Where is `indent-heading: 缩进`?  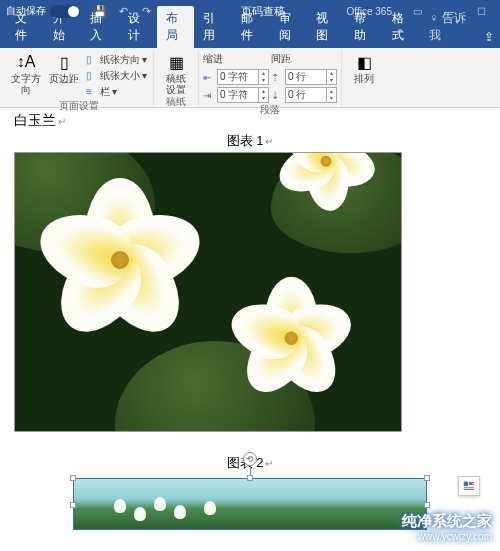
indent-heading: 缩进 is located at coordinates (236, 59).